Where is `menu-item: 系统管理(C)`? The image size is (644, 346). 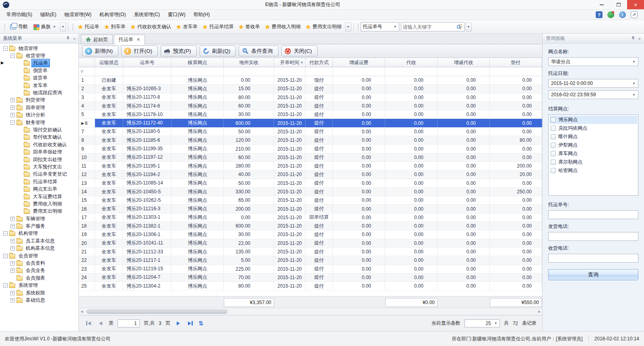 menu-item: 系统管理(C) is located at coordinates (147, 15).